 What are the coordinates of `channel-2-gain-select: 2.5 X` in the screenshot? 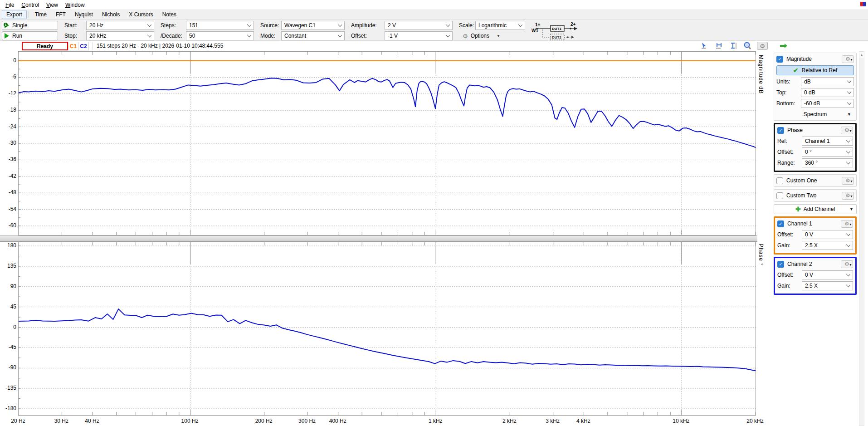 It's located at (827, 286).